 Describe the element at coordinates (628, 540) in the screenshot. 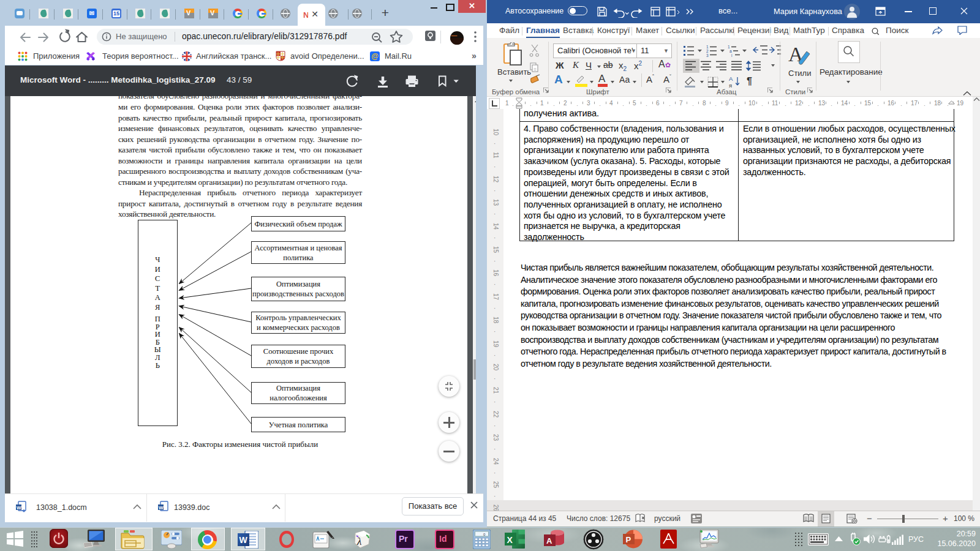

I see `svg-text: P` at that location.